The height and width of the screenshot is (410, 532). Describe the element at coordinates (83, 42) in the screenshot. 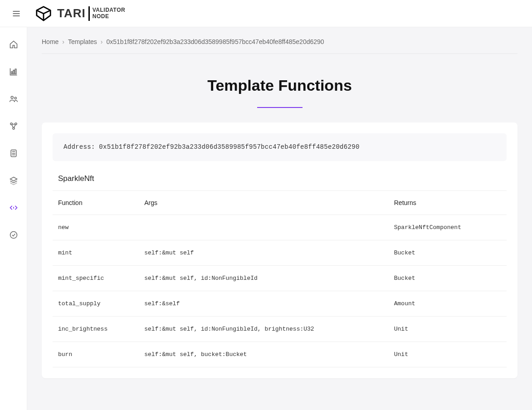

I see `breadcrumb-templates: Templates` at that location.